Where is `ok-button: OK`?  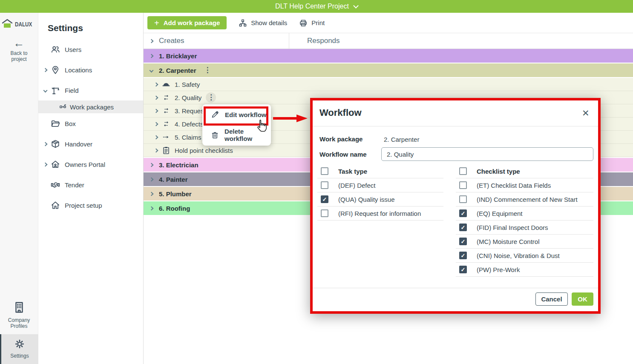
ok-button: OK is located at coordinates (583, 299).